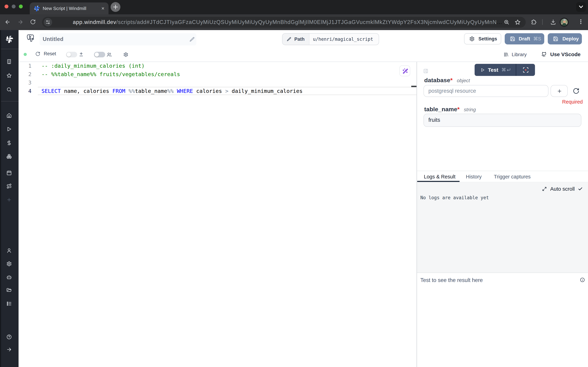 The height and width of the screenshot is (367, 588). I want to click on download-icon, so click(553, 22).